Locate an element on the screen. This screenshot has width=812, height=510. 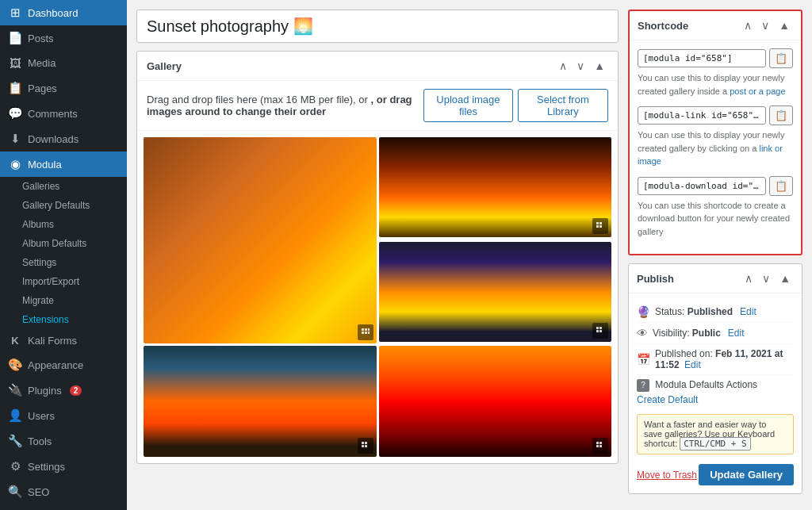
gallery-dropzone-bar: Drag and drop files here (max 16 MB per … is located at coordinates (377, 106).